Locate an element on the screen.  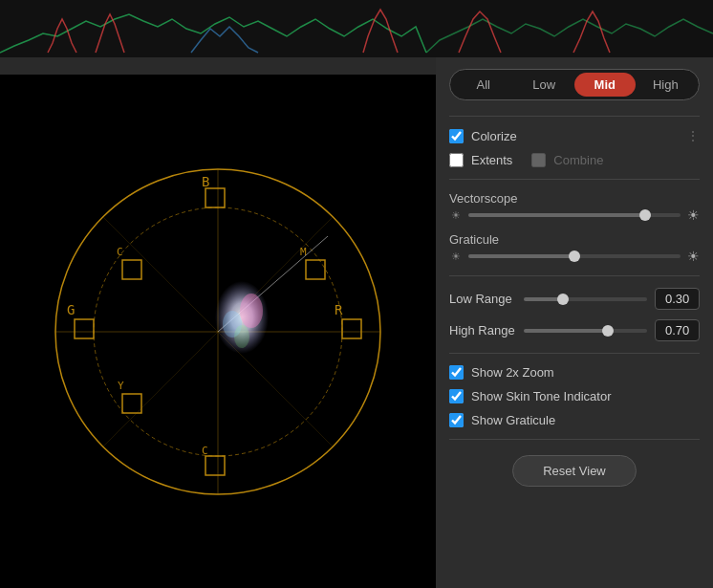
extents-combine-row: Extents Combine is located at coordinates (574, 161).